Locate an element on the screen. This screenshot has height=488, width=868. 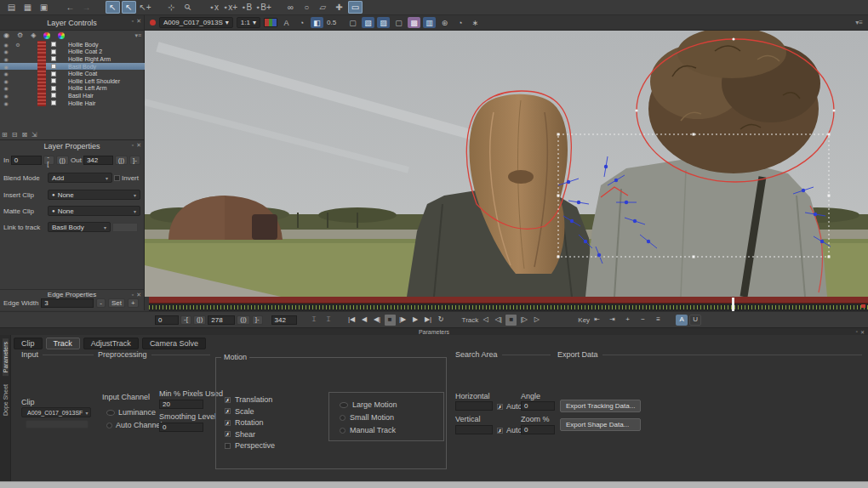
delete-layer-icon: ⊠ is located at coordinates (24, 134).